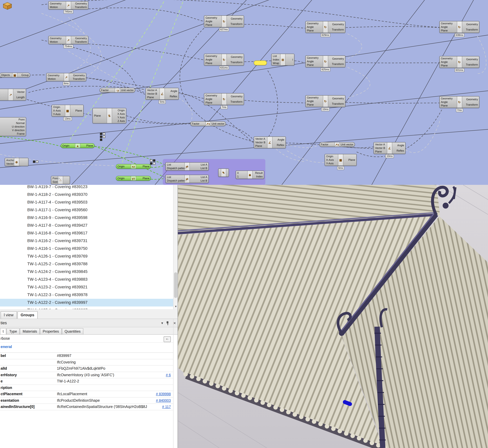 This screenshot has width=488, height=448. I want to click on gh-node-body: ListDispatch pattern ⇄ List AList B, so click(187, 166).